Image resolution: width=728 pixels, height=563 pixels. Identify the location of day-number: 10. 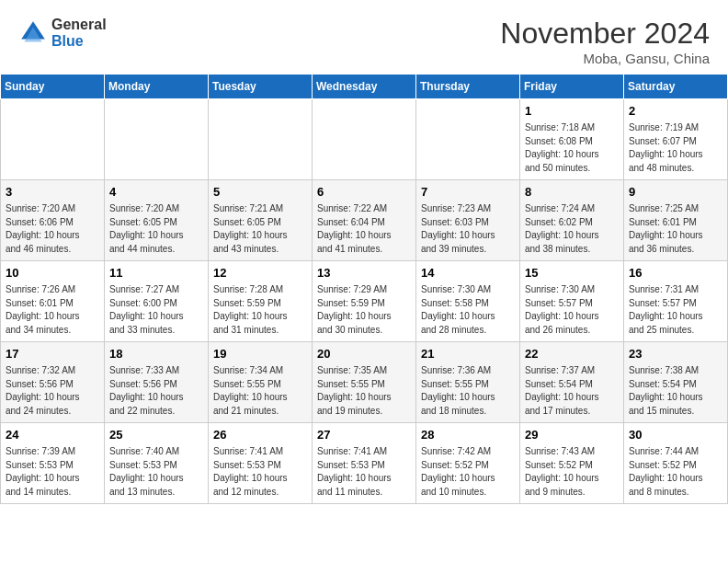
(52, 273).